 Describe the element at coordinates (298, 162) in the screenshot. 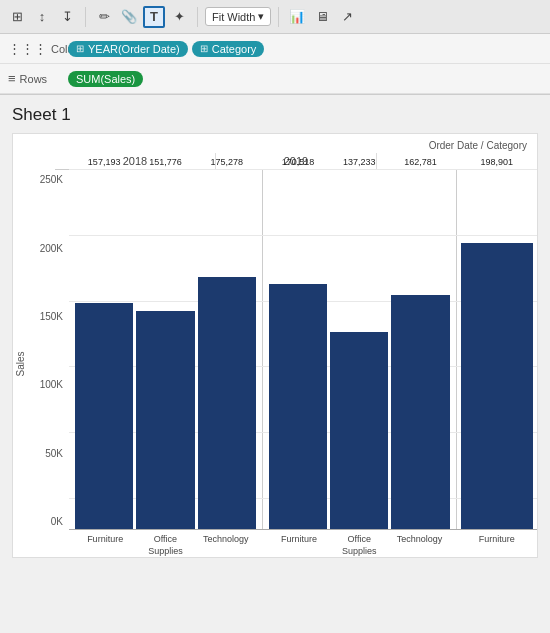

I see `bar-label-furniture-2019: 170,518` at that location.